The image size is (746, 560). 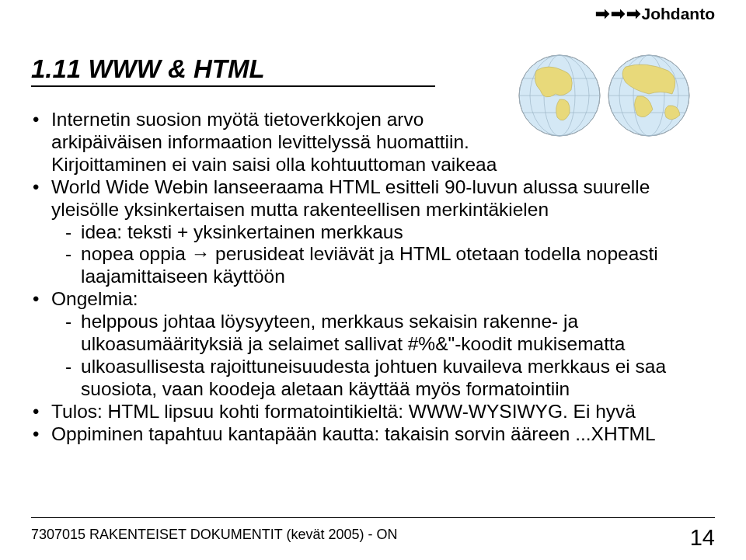 What do you see at coordinates (233, 71) in the screenshot?
I see `slide-title: 1.11 WWW & HTML` at bounding box center [233, 71].